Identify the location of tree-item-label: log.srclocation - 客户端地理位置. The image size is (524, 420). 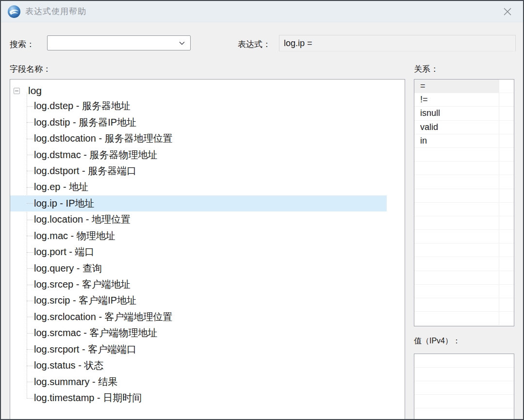
(103, 317).